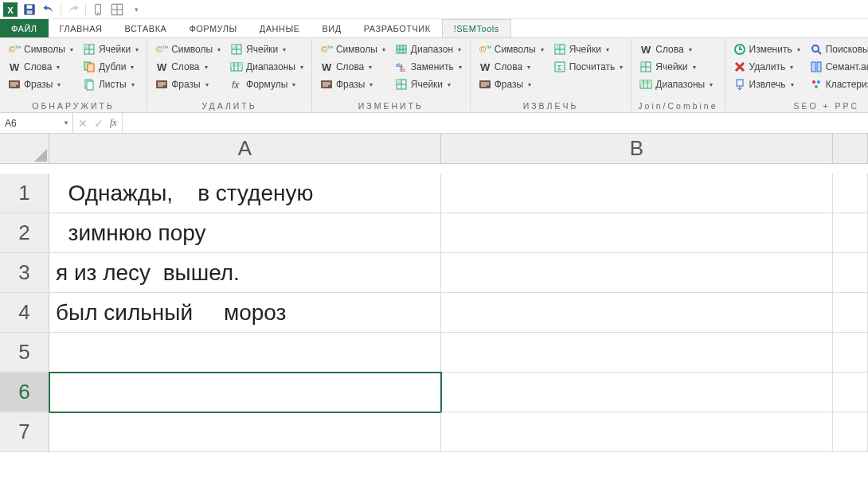  What do you see at coordinates (113, 123) in the screenshot?
I see `fx-icon: fx` at bounding box center [113, 123].